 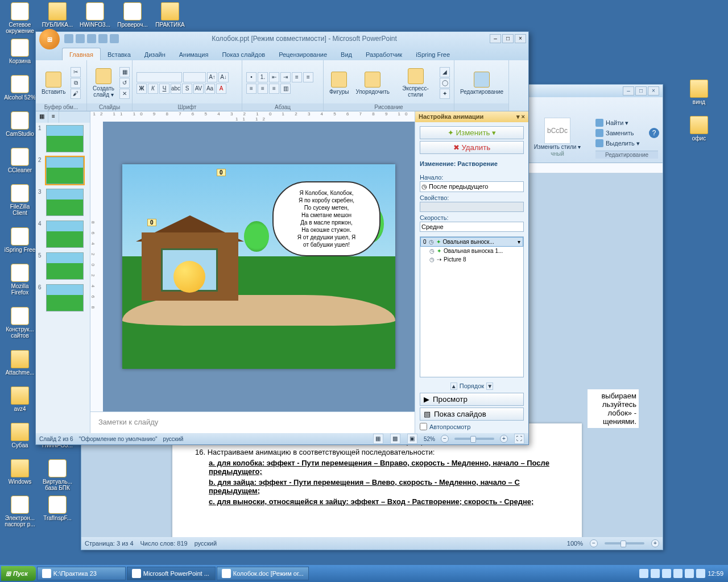 What do you see at coordinates (495, 39) in the screenshot?
I see `minimize-button: –` at bounding box center [495, 39].